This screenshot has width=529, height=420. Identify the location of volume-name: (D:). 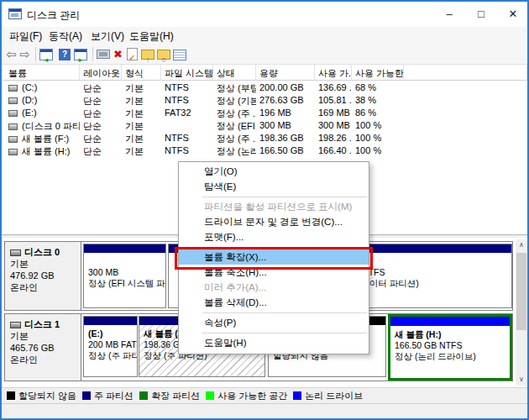
(29, 100).